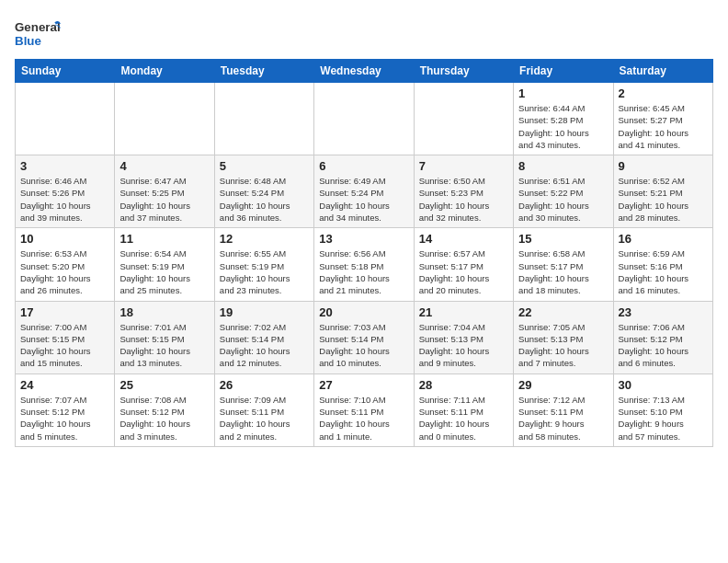 The width and height of the screenshot is (728, 563). I want to click on calendar-cell: 13Sunrise: 6:56 AM Sunset: 5:18 PM Dayli…, so click(364, 265).